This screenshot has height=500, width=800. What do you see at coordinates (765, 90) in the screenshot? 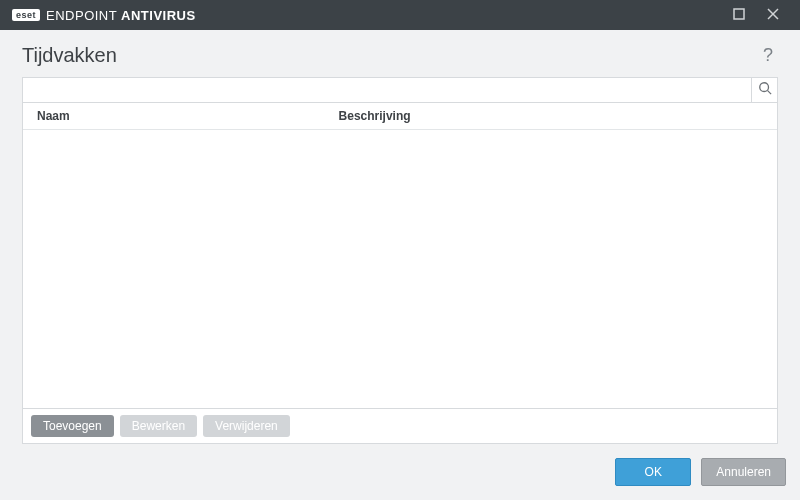
I see `search-button` at bounding box center [765, 90].